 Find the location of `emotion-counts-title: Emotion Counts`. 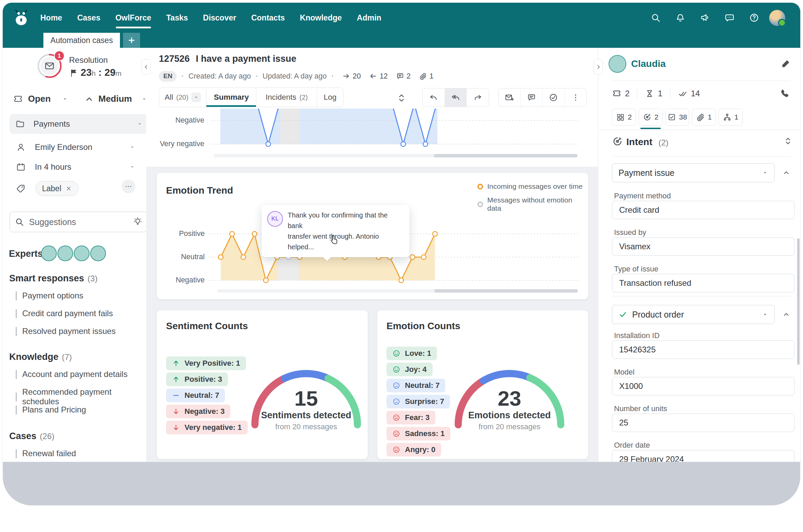

emotion-counts-title: Emotion Counts is located at coordinates (423, 326).